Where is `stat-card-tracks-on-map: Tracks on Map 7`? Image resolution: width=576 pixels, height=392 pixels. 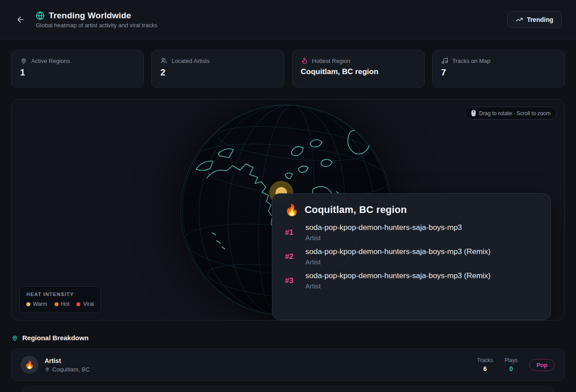 stat-card-tracks-on-map: Tracks on Map 7 is located at coordinates (498, 69).